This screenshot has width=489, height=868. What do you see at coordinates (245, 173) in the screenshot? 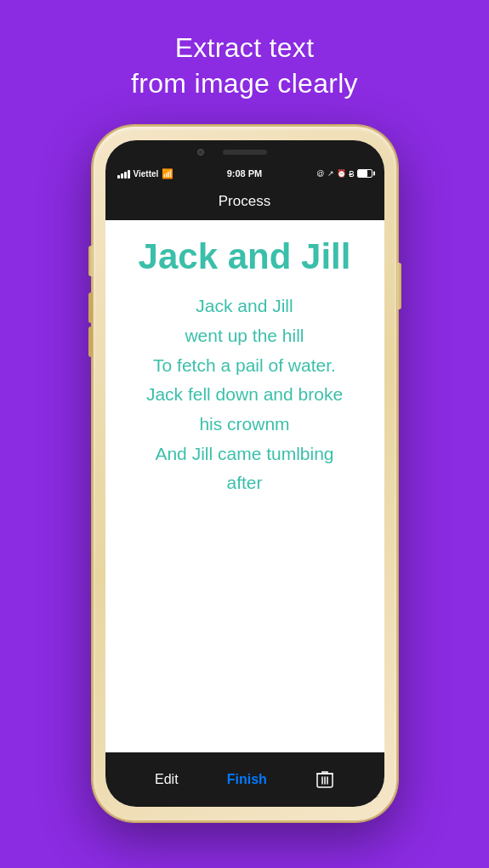
I see `status-bar: Viettel 📶 9:08 PM @ ↗ ⏰ Ƀ` at bounding box center [245, 173].